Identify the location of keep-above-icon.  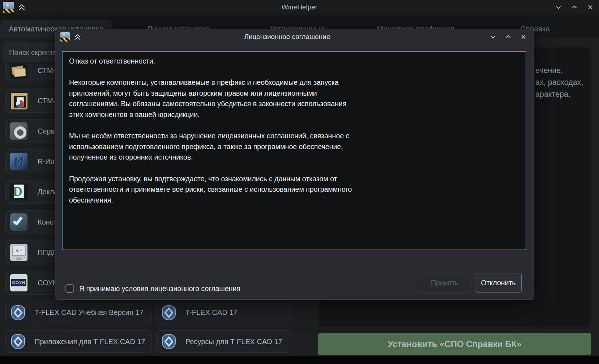
(77, 37).